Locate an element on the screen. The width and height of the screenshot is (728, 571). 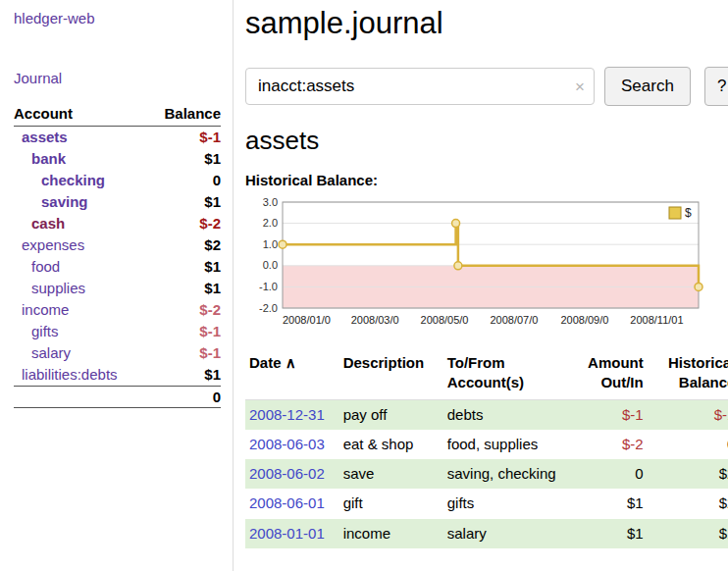
account-row: assets$-1 is located at coordinates (118, 137).